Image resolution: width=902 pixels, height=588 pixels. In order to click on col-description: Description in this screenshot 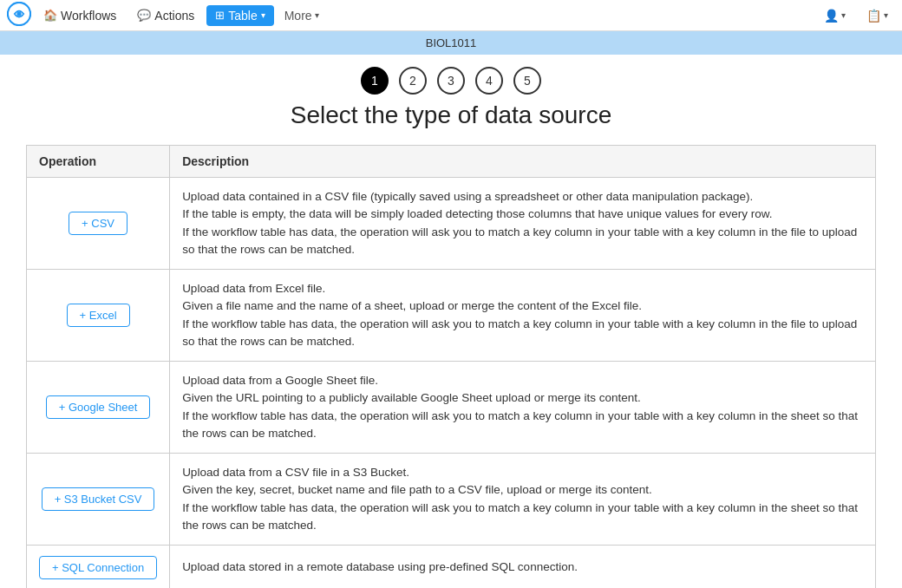, I will do `click(523, 161)`.